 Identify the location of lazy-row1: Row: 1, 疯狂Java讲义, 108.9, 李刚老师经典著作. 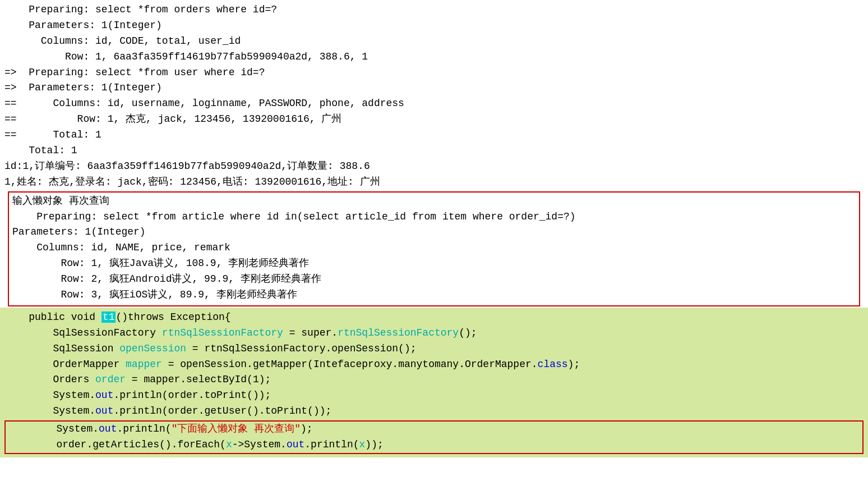
(434, 264).